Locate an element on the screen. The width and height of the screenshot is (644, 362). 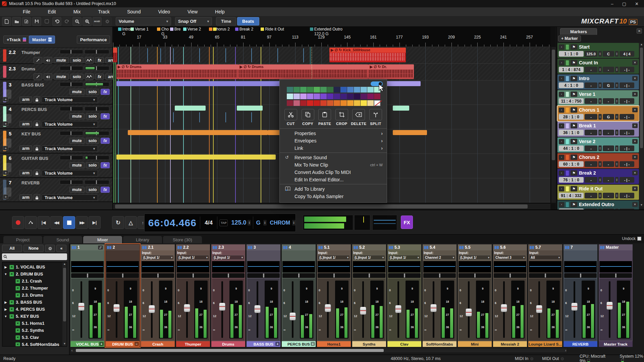
marker-position-field: 76 : 1 : 0 is located at coordinates (571, 180).